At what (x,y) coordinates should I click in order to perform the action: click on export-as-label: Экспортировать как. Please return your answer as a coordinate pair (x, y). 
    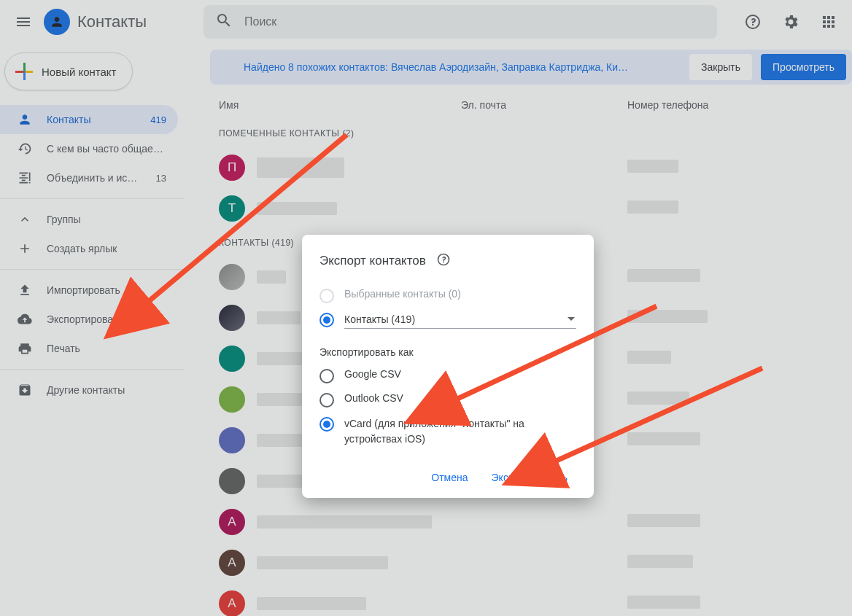
    Looking at the image, I should click on (448, 352).